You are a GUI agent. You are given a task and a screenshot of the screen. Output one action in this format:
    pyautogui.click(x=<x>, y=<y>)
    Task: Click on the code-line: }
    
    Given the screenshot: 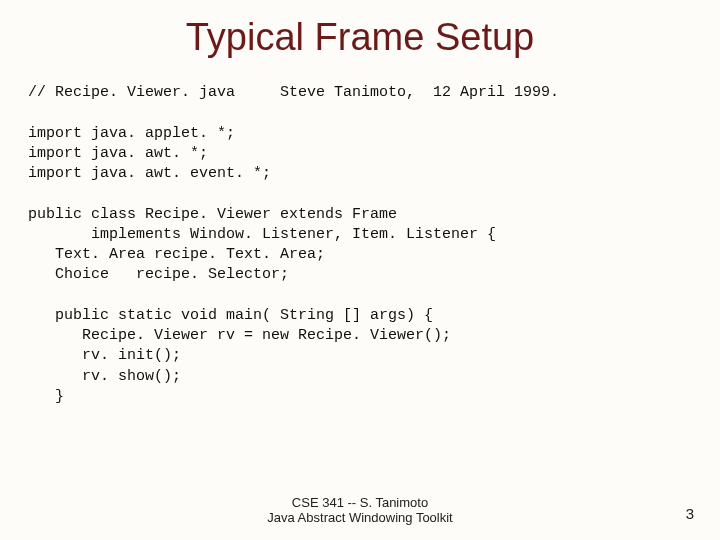 What is the action you would take?
    pyautogui.click(x=46, y=396)
    